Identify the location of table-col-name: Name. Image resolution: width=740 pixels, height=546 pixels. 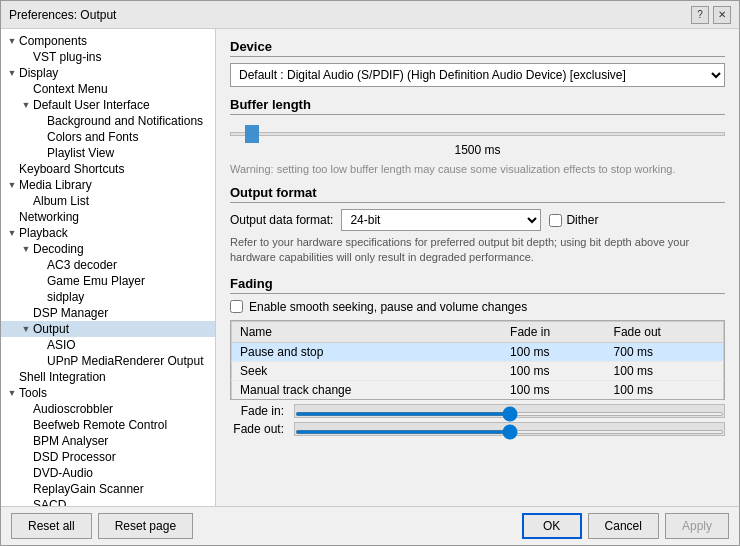
(368, 332).